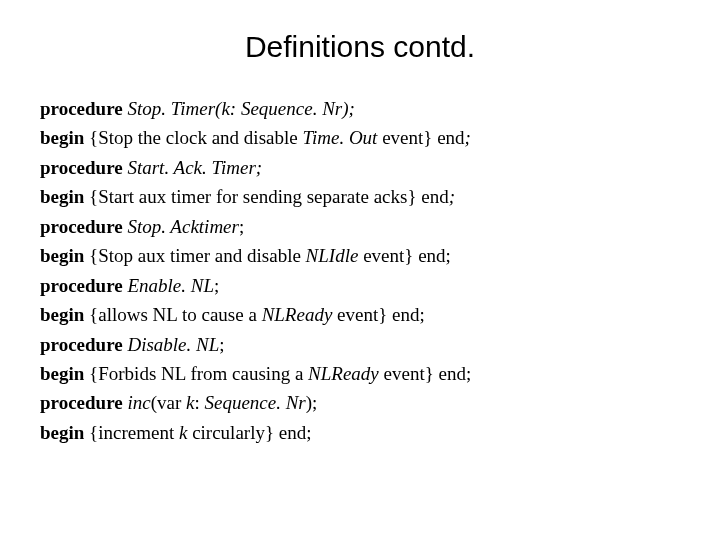 This screenshot has height=540, width=720. I want to click on code-line: procedure inc(var k: Sequence. Nr);, so click(360, 402).